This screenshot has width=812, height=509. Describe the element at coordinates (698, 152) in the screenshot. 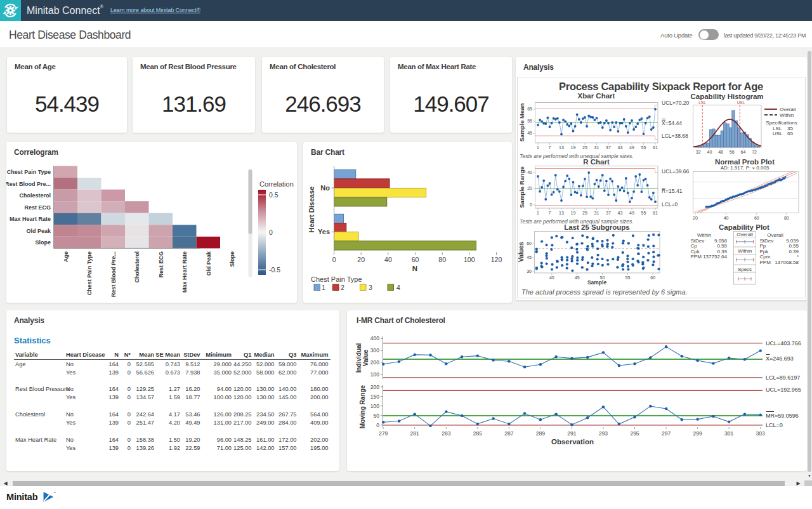

I see `svg-text: 32` at that location.